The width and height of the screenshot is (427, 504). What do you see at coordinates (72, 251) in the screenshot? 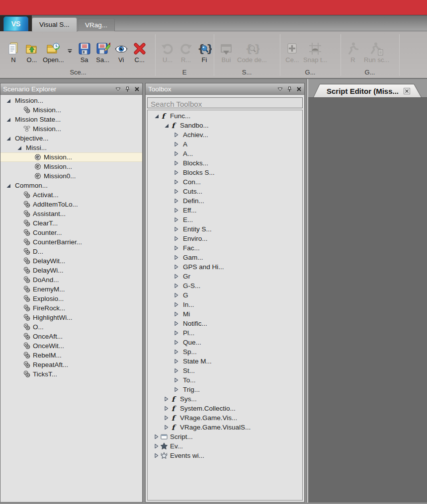
I see `tree-item-d: D...` at bounding box center [72, 251].